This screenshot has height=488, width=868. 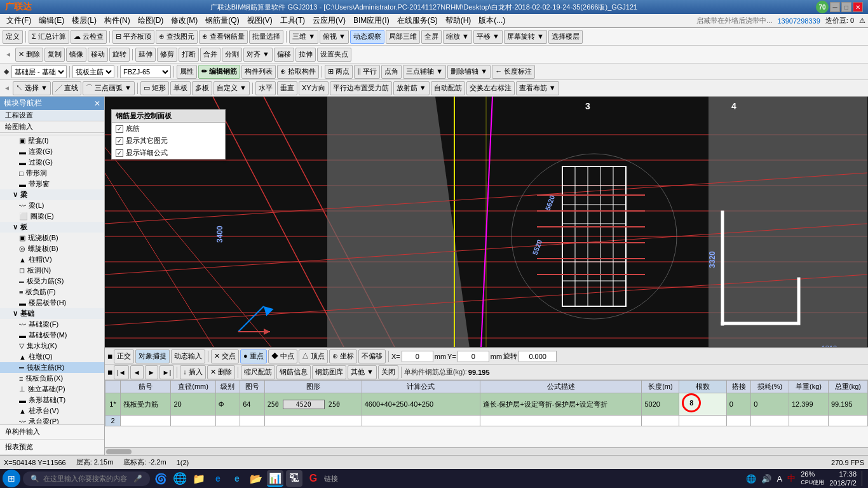 What do you see at coordinates (52, 116) in the screenshot?
I see `sidebar-item-project-setup: 工程设置` at bounding box center [52, 116].